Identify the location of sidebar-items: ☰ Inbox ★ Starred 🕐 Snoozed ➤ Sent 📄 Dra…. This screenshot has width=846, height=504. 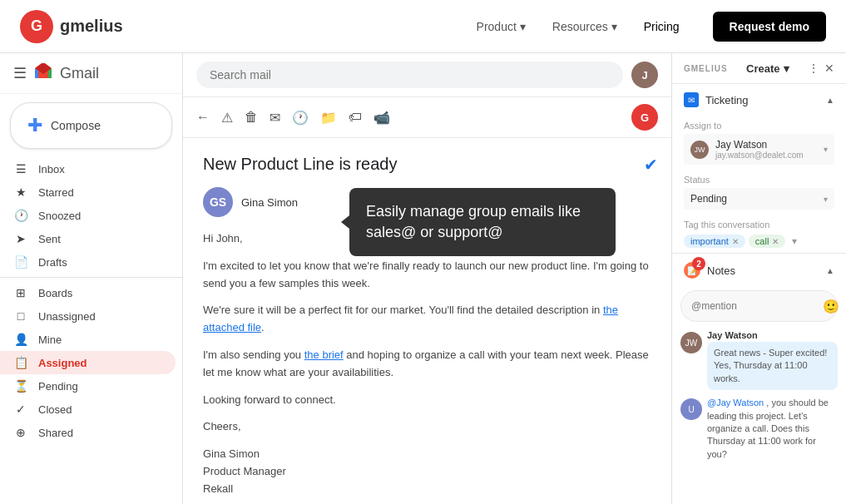
(92, 301).